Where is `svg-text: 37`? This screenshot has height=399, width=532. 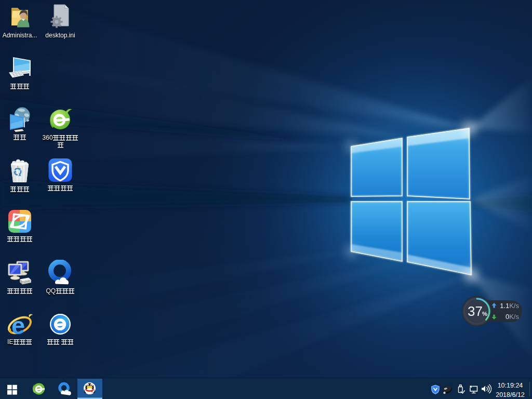 svg-text: 37 is located at coordinates (475, 311).